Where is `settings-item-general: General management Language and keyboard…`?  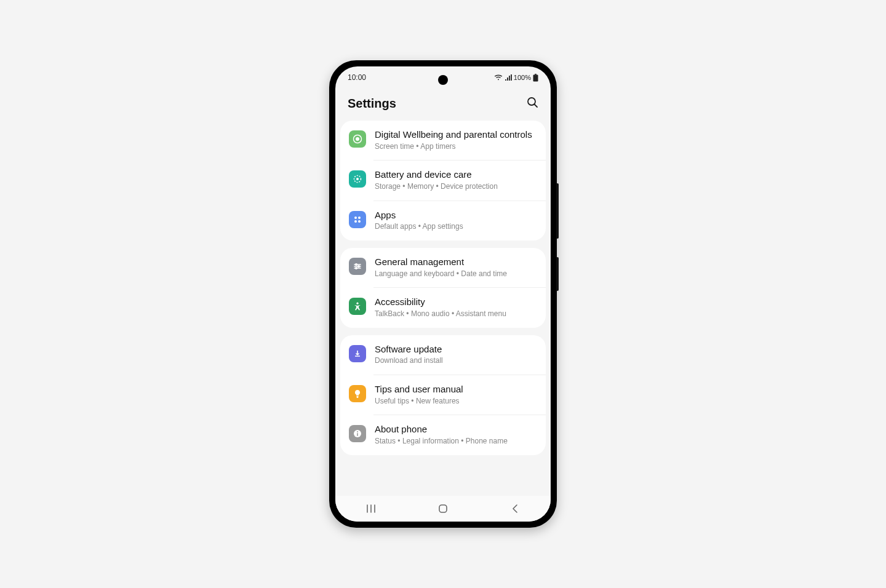 settings-item-general: General management Language and keyboard… is located at coordinates (443, 268).